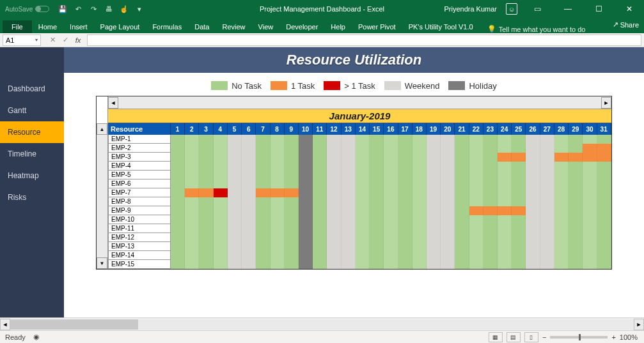 The image size is (644, 343). I want to click on resource-name-cell: EMP-12, so click(139, 238).